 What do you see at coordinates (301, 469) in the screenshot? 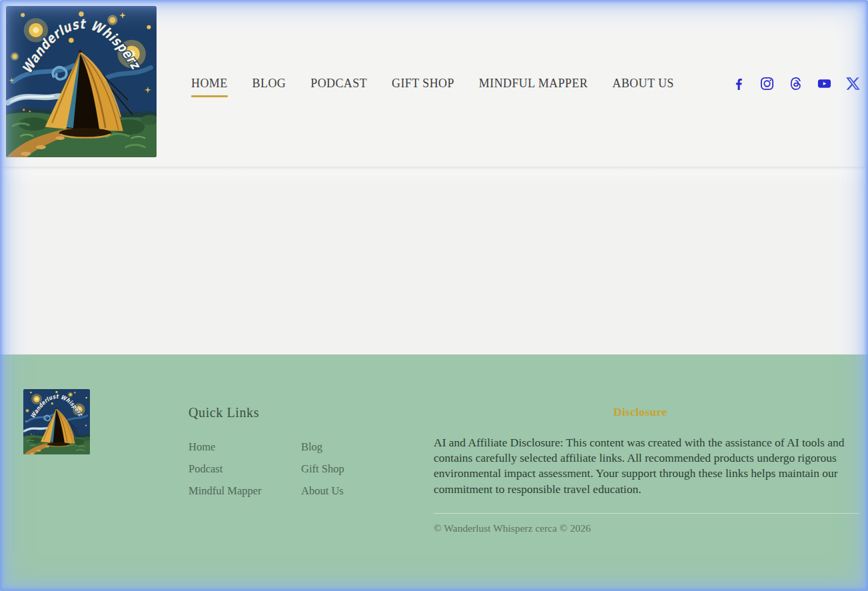
I see `quick-links-columns: Home Podcast Mindful Mapper Blog Gift Sh…` at bounding box center [301, 469].